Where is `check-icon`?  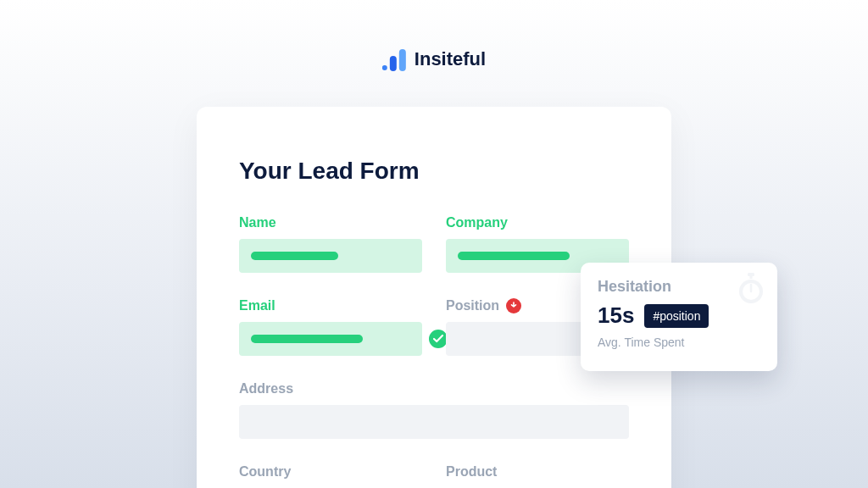
check-icon is located at coordinates (438, 339).